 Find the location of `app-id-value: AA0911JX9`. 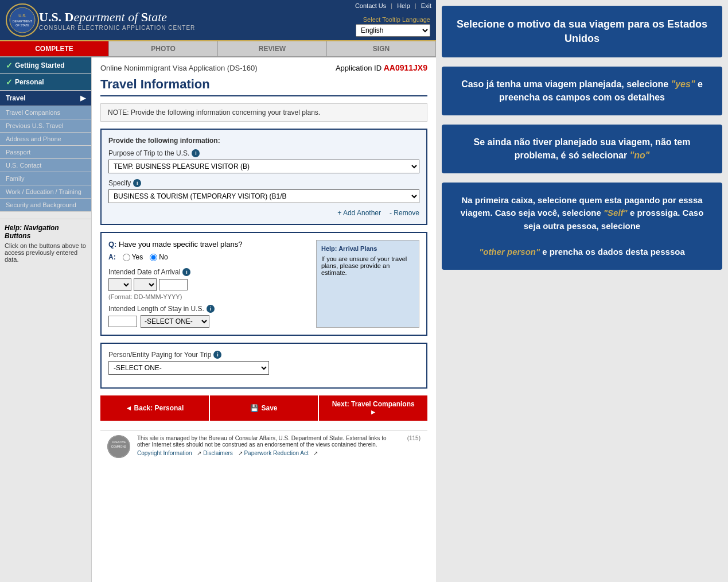

app-id-value: AA0911JX9 is located at coordinates (406, 68).